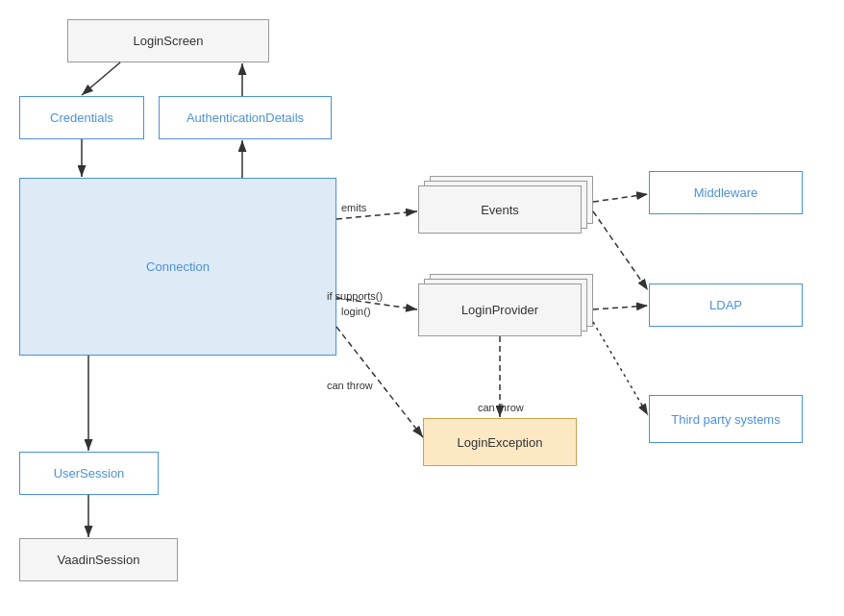  Describe the element at coordinates (500, 209) in the screenshot. I see `events-box: Events` at that location.